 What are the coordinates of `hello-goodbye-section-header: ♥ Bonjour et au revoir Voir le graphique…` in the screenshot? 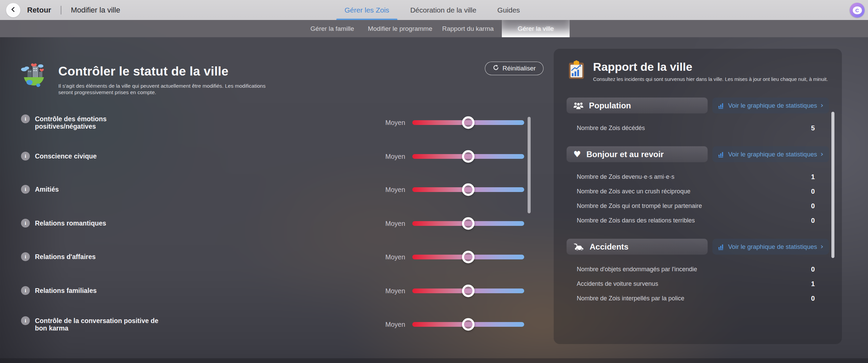 It's located at (698, 154).